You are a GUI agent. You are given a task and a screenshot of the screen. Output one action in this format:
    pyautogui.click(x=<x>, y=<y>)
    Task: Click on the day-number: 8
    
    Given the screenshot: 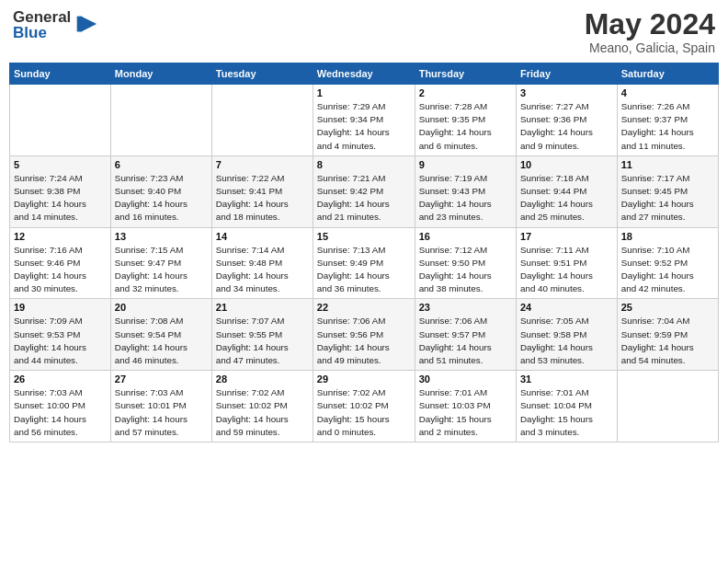 What is the action you would take?
    pyautogui.click(x=364, y=165)
    